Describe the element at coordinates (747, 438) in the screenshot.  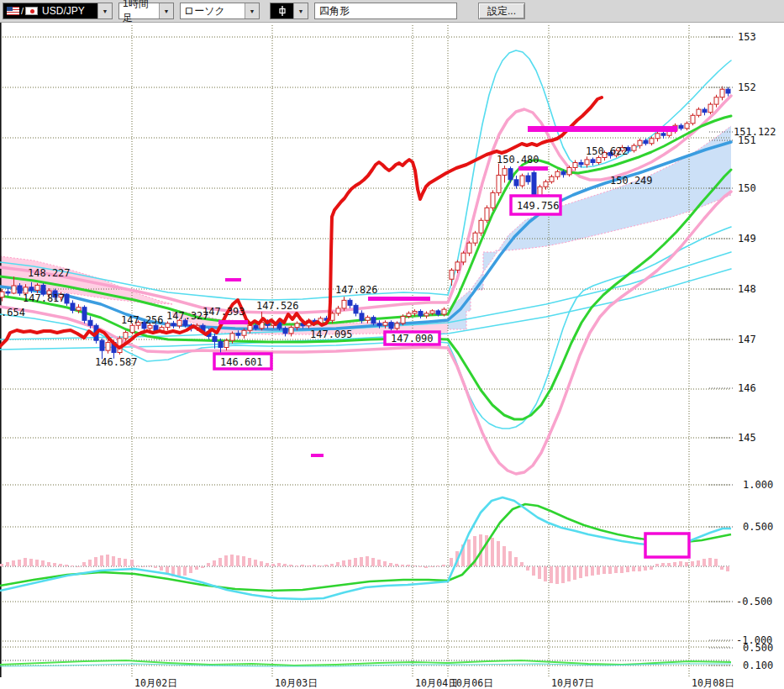
I see `y-axis-label: 145` at that location.